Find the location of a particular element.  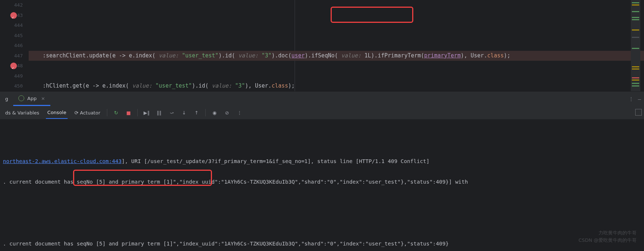

layout-icon is located at coordinates (638, 112).